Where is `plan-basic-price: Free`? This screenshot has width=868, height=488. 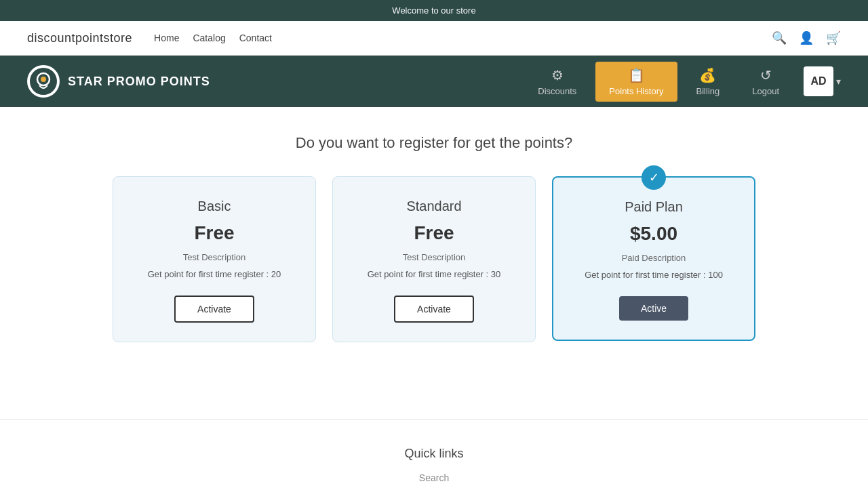 plan-basic-price: Free is located at coordinates (214, 233).